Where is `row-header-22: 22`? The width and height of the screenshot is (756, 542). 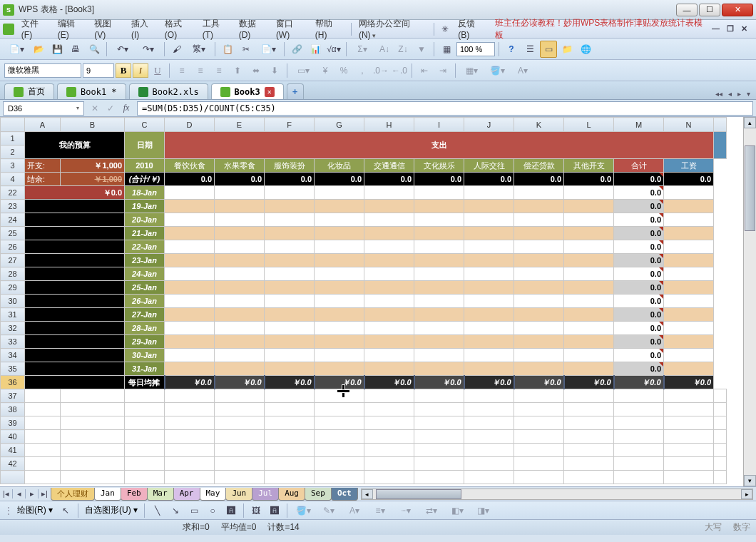 row-header-22: 22 is located at coordinates (13, 193).